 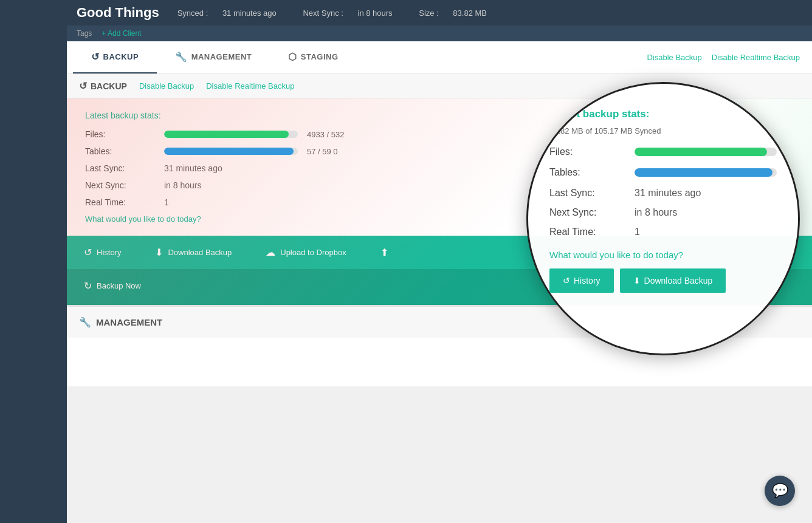 I want to click on mag-buttons: ↺ History ⬇ Download Backup, so click(x=663, y=281).